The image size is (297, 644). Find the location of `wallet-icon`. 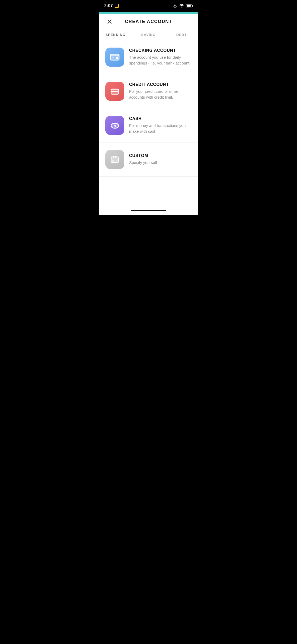

wallet-icon is located at coordinates (115, 57).